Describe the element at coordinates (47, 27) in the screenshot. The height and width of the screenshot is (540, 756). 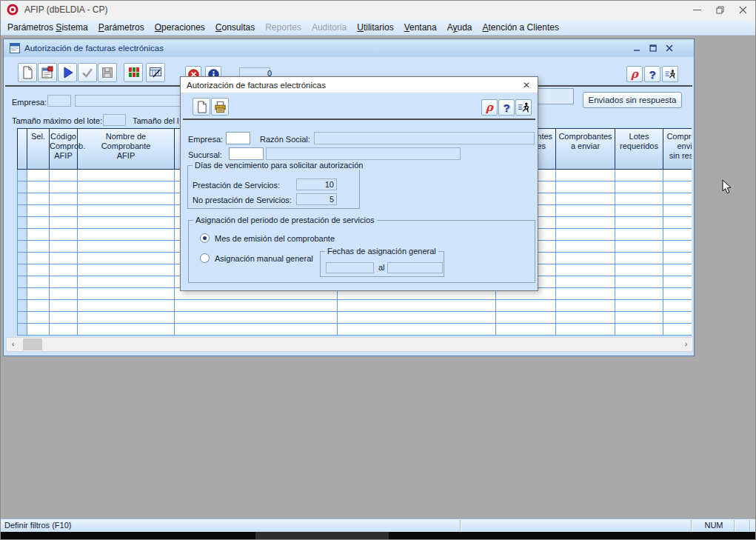
I see `menu-item-par-metros-sistema: Parámetros Sistema` at that location.